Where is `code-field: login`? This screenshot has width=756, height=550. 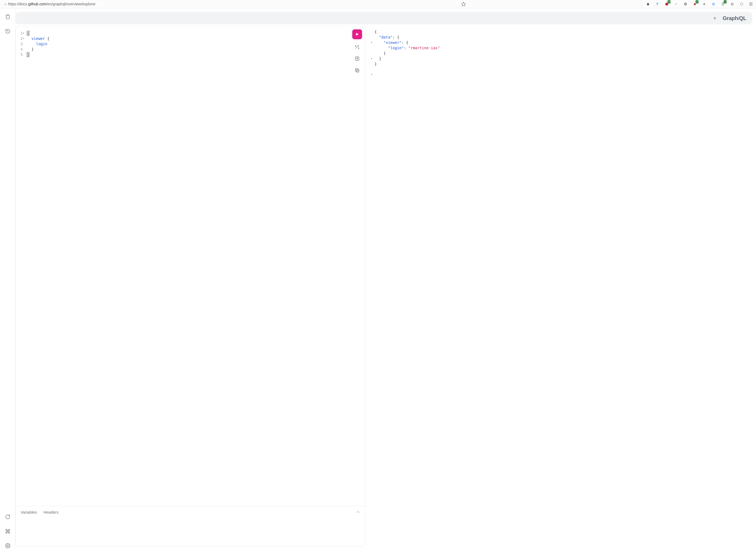 code-field: login is located at coordinates (42, 44).